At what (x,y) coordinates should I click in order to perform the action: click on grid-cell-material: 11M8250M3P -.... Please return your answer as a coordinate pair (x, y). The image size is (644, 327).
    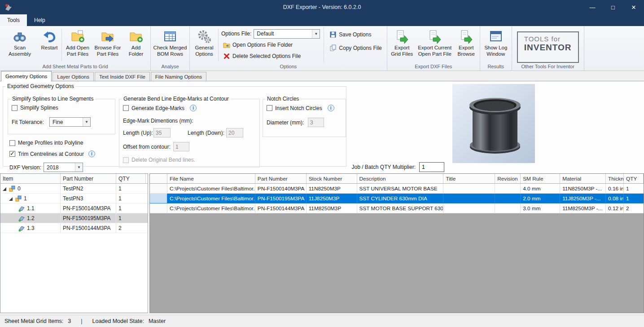
    Looking at the image, I should click on (583, 208).